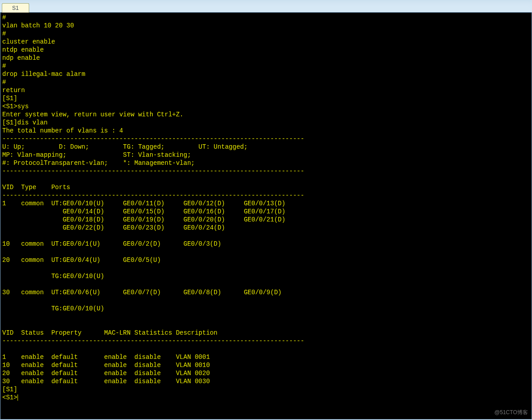 Image resolution: width=532 pixels, height=420 pixels. What do you see at coordinates (266, 398) in the screenshot?
I see `terminal-prompt-line: <S1>` at bounding box center [266, 398].